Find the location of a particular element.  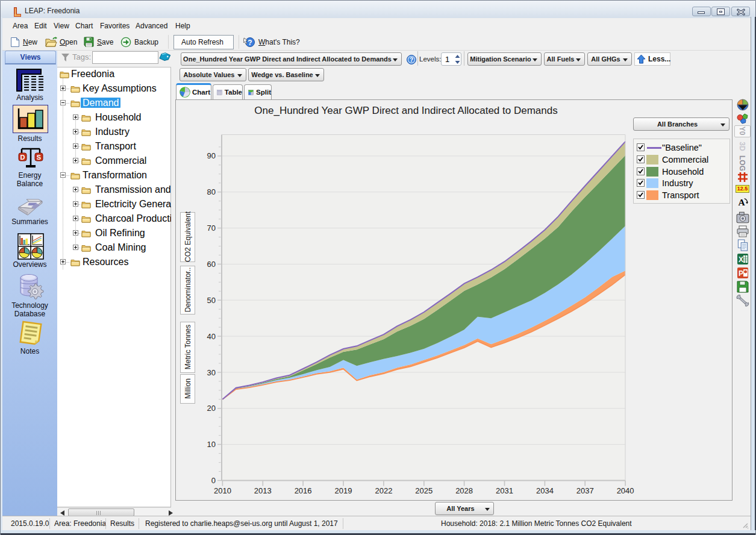

svg-text: S is located at coordinates (39, 157).